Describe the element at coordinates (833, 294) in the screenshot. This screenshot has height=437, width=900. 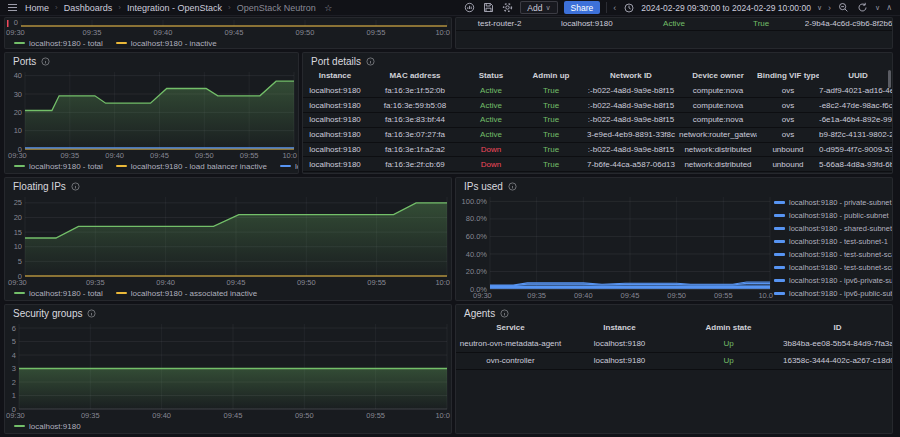
I see `legend-item: localhost:9180 - ipv6-public-subnet` at that location.